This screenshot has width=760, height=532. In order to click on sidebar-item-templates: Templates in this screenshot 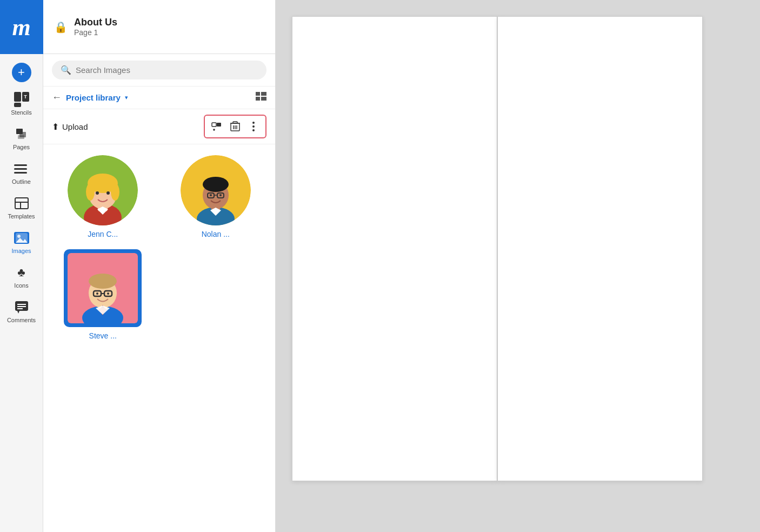, I will do `click(22, 208)`.